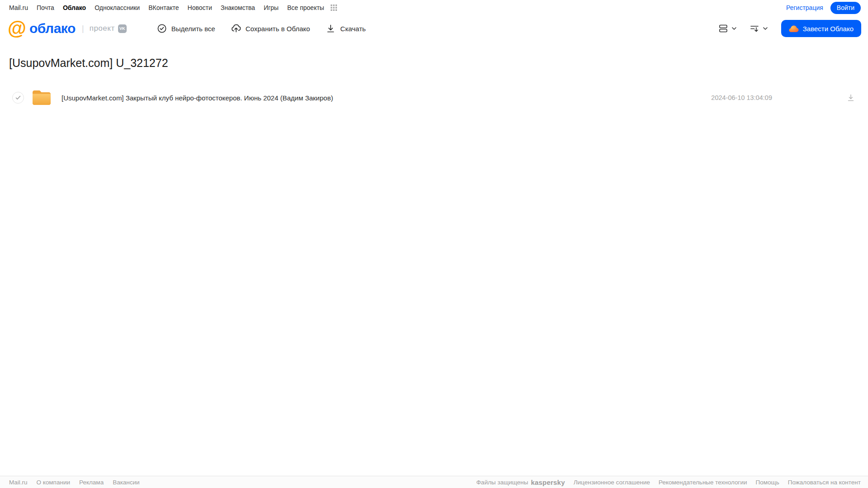 The image size is (868, 488). Describe the element at coordinates (18, 98) in the screenshot. I see `row-checkbox` at that location.